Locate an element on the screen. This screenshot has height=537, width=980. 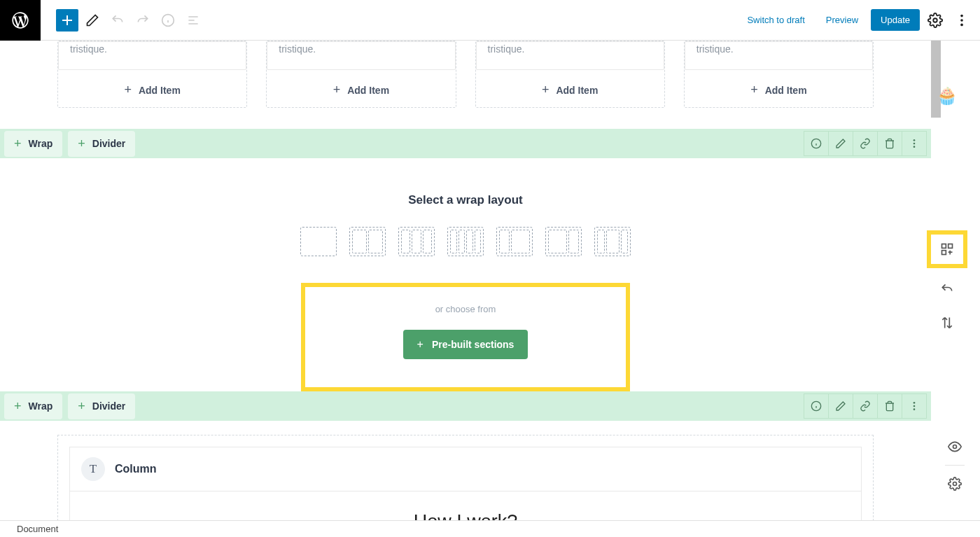
column-wrapper: T Column How I work? is located at coordinates (465, 477).